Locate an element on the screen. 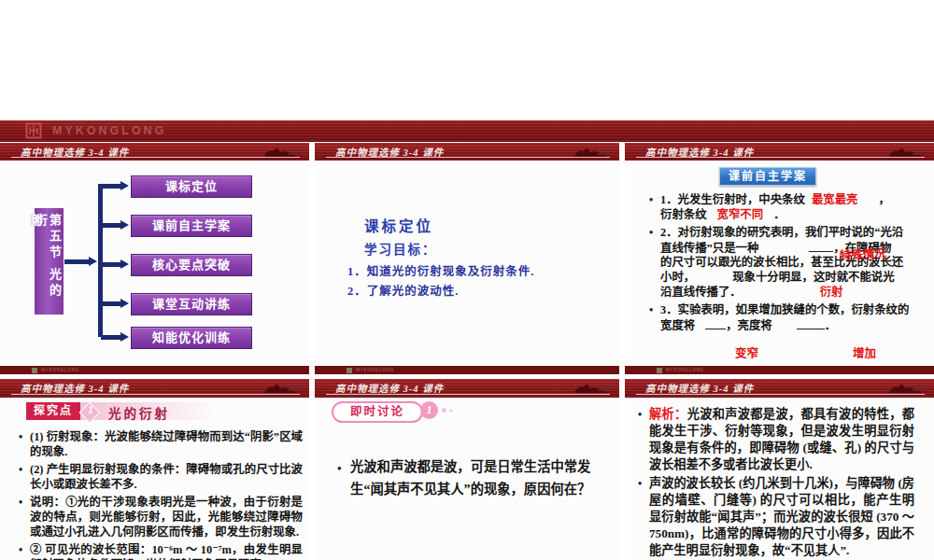 The width and height of the screenshot is (934, 560). pretest-banner: 课前自主学案 is located at coordinates (768, 176).